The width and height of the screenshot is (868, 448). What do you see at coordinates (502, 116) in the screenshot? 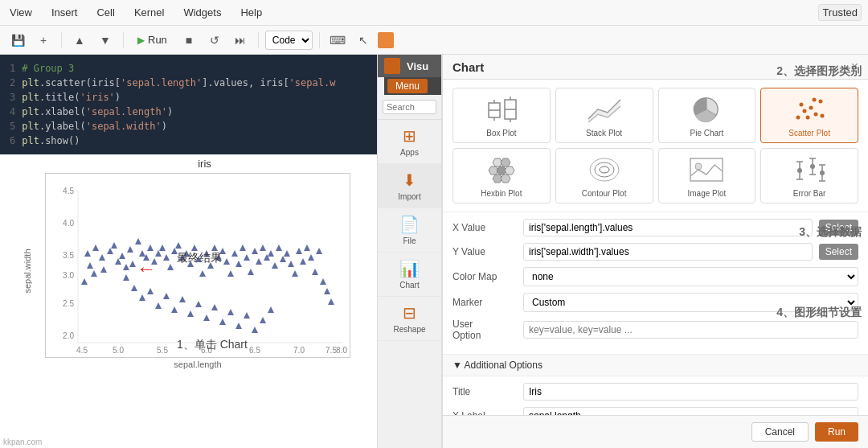
I see `chart-type-box: Box Plot` at bounding box center [502, 116].